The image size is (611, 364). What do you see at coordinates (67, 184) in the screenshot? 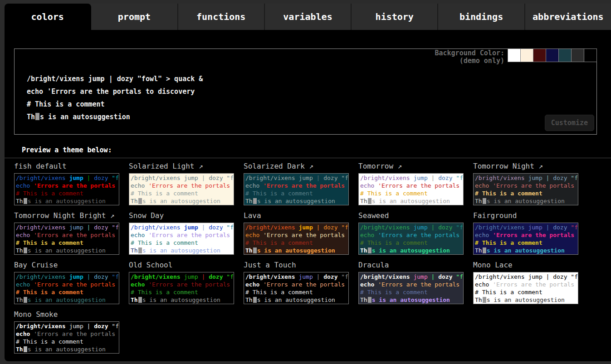
I see `theme-card: fish default/bright/vixens jump | dozy "…` at bounding box center [67, 184].